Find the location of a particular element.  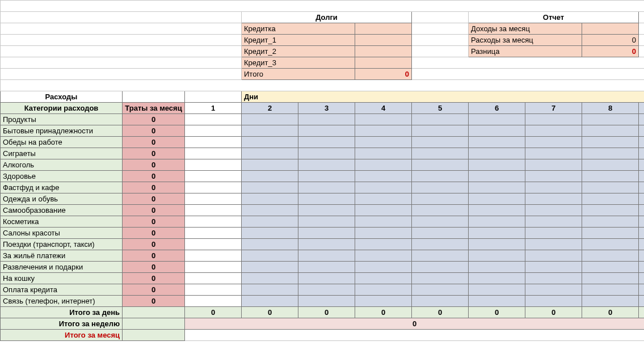

category-label: Алкоголь is located at coordinates (61, 165).